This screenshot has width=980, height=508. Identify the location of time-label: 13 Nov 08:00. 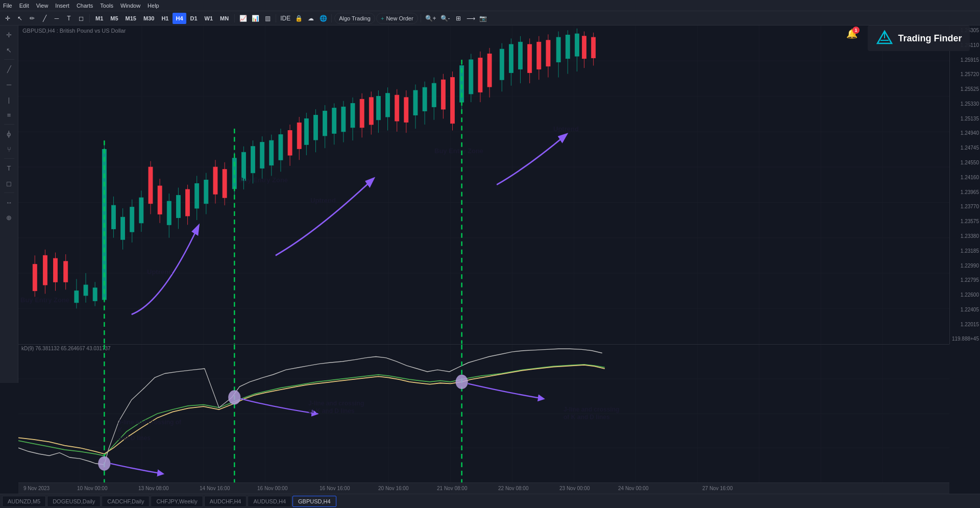
(154, 488).